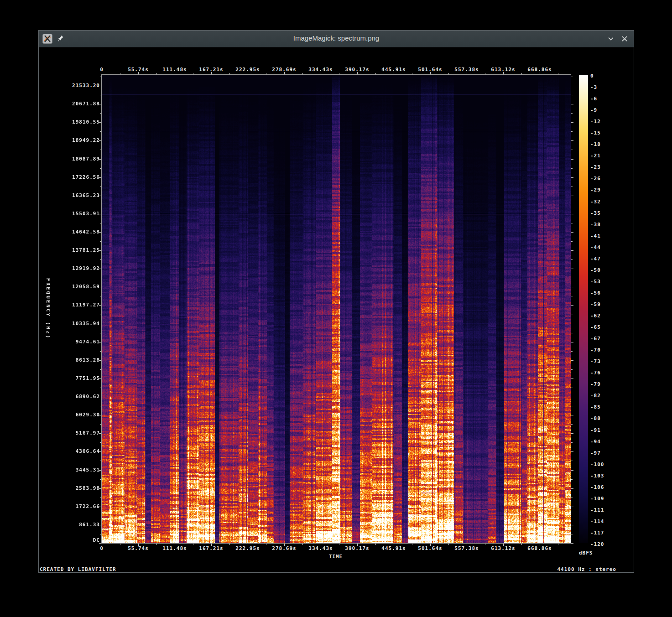  Describe the element at coordinates (69, 507) in the screenshot. I see `y-tick-label: 1722.66` at that location.